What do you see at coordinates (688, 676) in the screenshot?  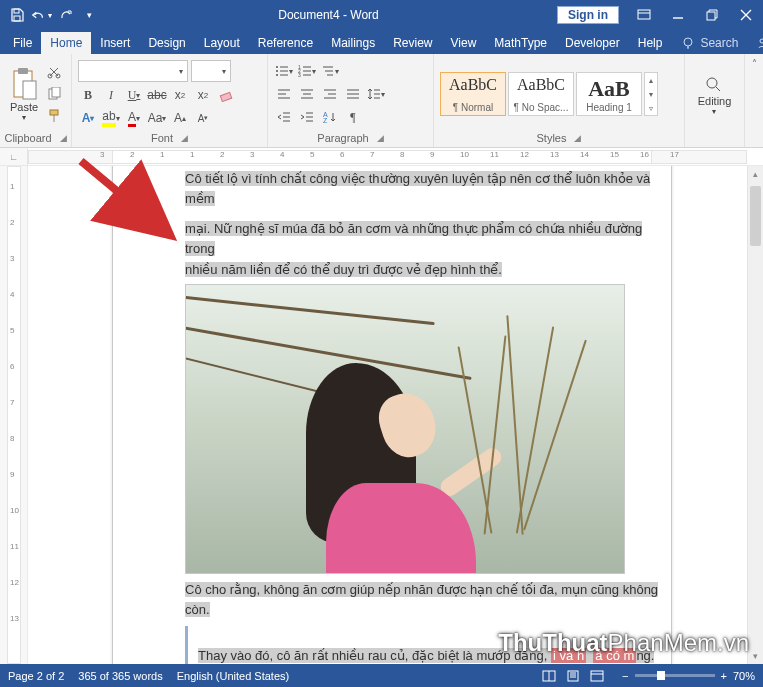 I see `zoom-controls: − + 70%` at bounding box center [688, 676].